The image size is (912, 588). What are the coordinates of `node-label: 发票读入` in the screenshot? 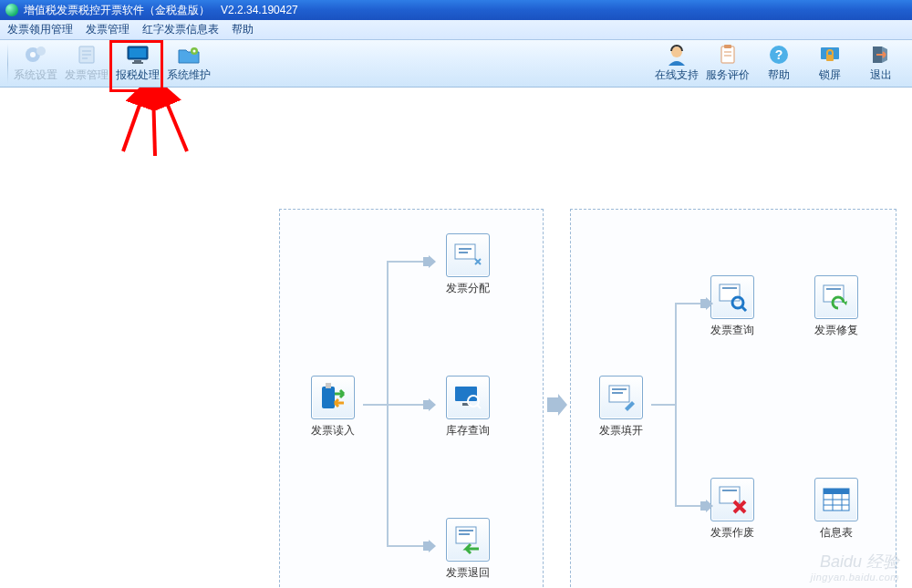 It's located at (333, 430).